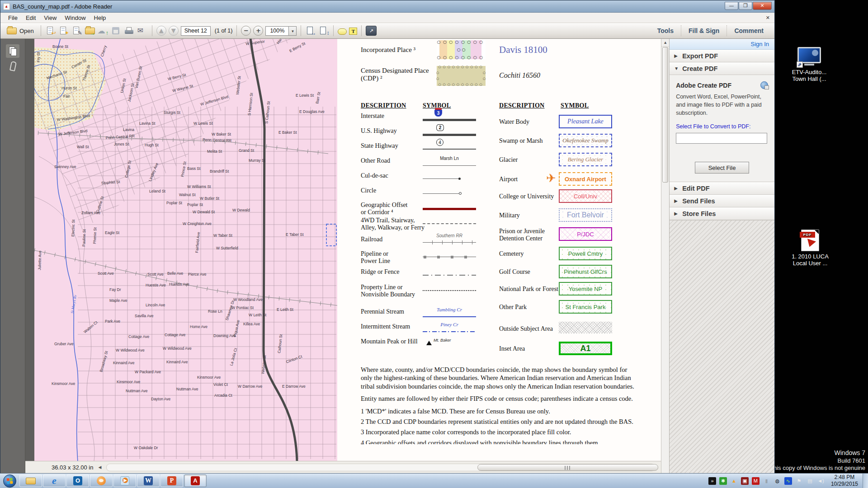  What do you see at coordinates (745, 481) in the screenshot?
I see `virtual-pc-icon: ▣` at bounding box center [745, 481].